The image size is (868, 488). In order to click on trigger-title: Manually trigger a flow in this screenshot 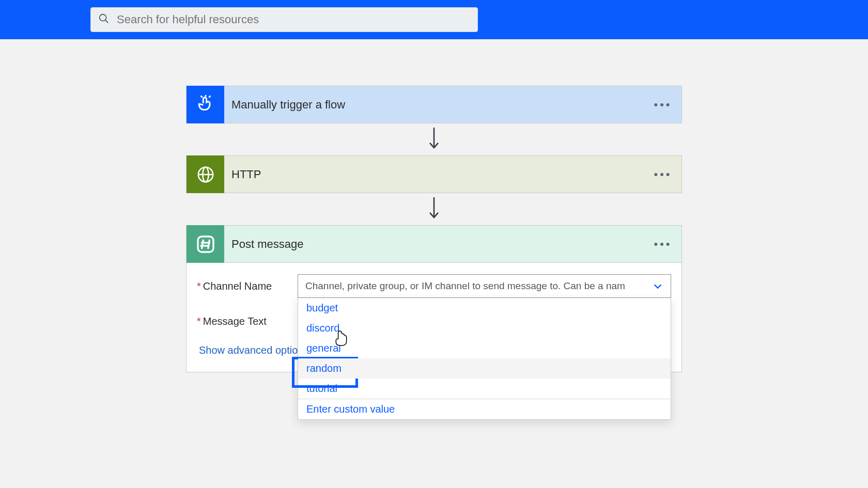, I will do `click(441, 105)`.